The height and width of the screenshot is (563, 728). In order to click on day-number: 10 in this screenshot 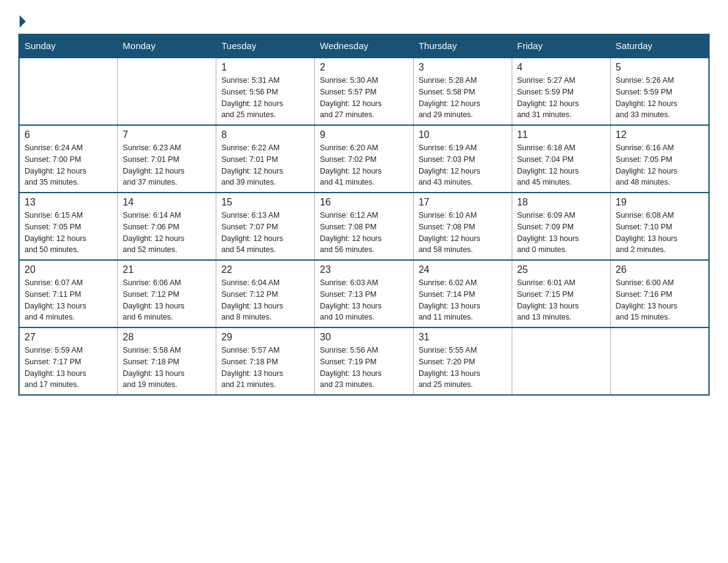, I will do `click(463, 135)`.